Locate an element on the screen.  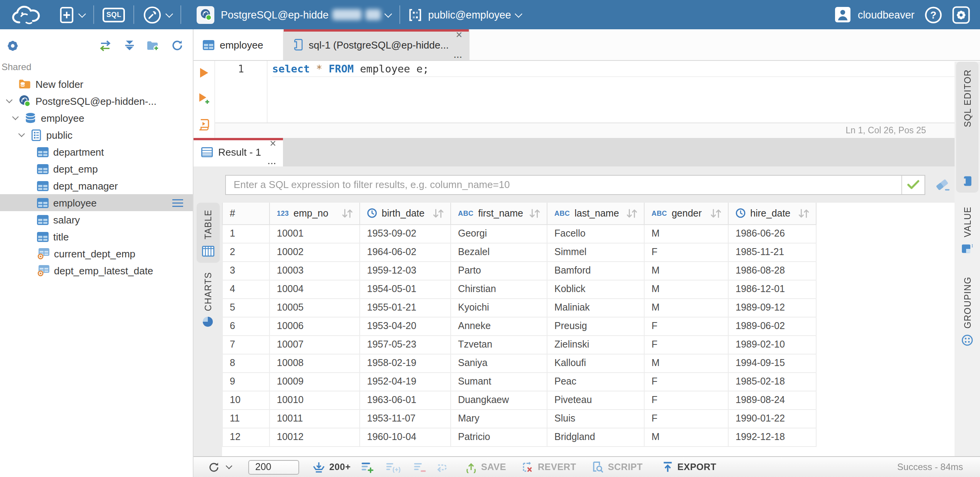
cell: 10008 is located at coordinates (315, 363).